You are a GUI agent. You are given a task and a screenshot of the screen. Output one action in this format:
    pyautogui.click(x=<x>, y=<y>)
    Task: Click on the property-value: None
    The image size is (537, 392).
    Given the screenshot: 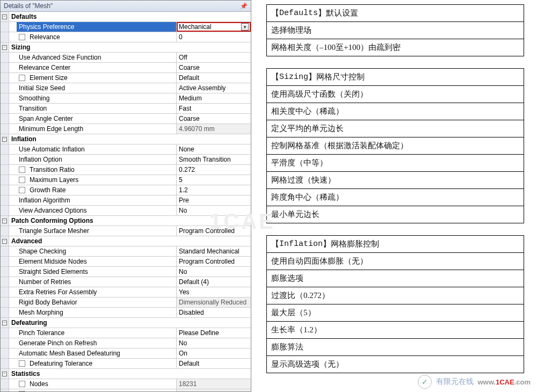 What is the action you would take?
    pyautogui.click(x=214, y=149)
    